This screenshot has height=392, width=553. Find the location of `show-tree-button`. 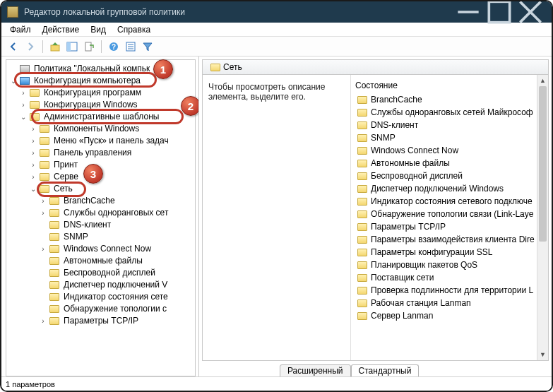

show-tree-button is located at coordinates (72, 47).